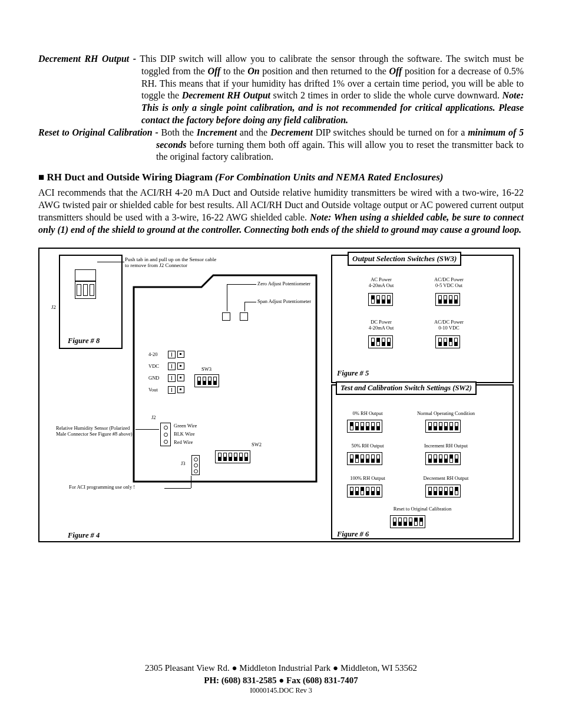 Image resolution: width=562 pixels, height=728 pixels. What do you see at coordinates (257, 444) in the screenshot?
I see `sw2-label: SW2` at bounding box center [257, 444].